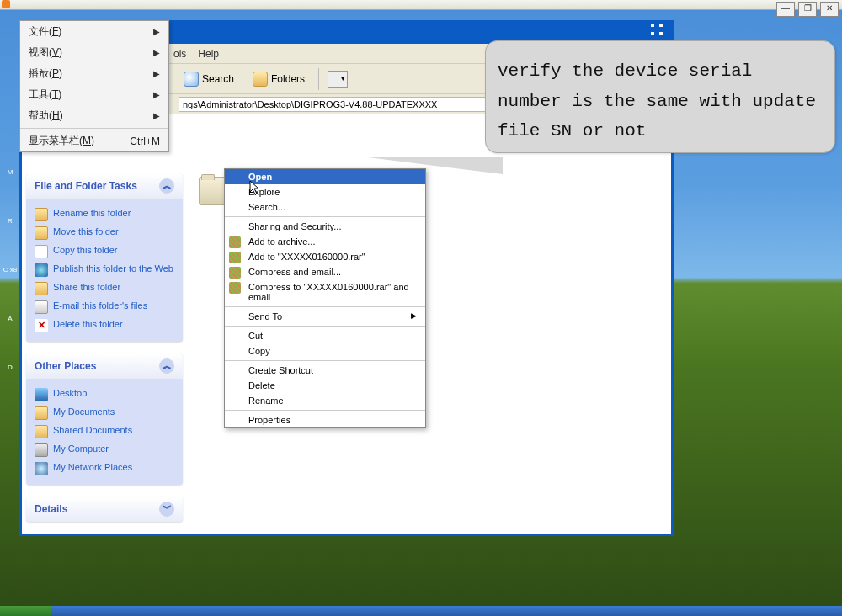  I want to click on place-my-documents: My Documents, so click(104, 413).